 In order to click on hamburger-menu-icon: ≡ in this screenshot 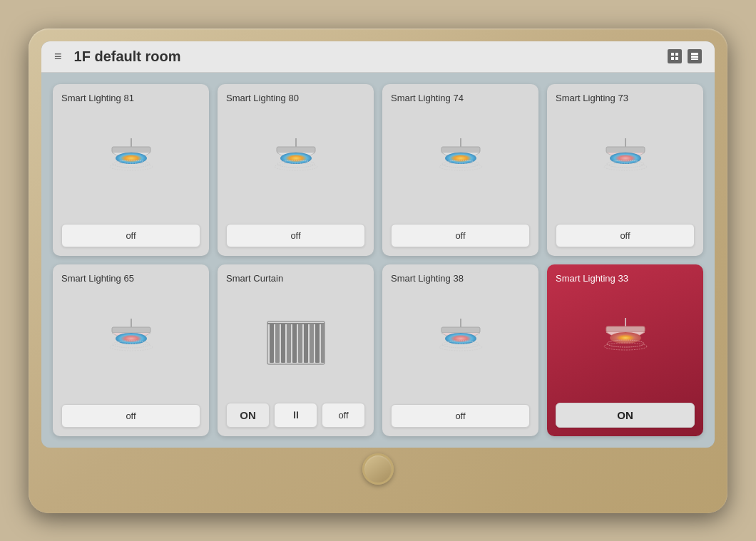, I will do `click(58, 57)`.